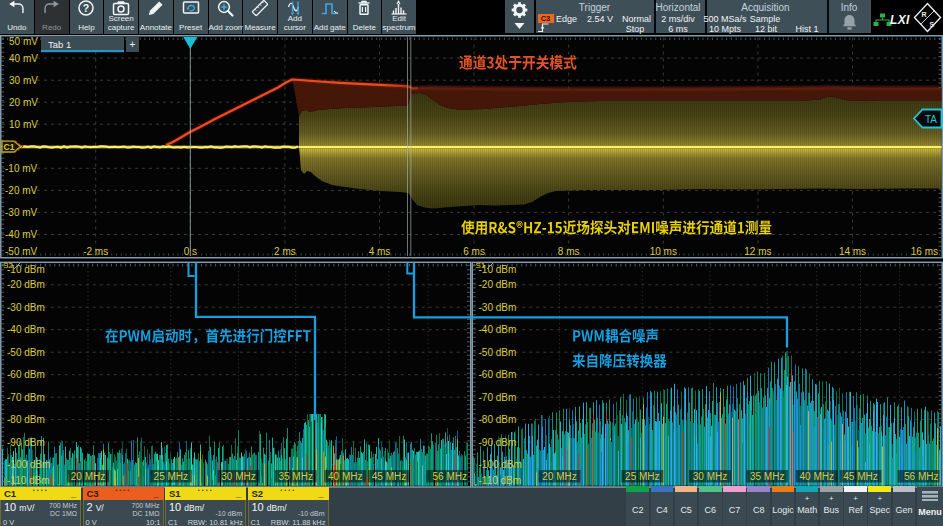 The height and width of the screenshot is (526, 943). What do you see at coordinates (24, 58) in the screenshot?
I see `svg-text: 40 mV` at bounding box center [24, 58].